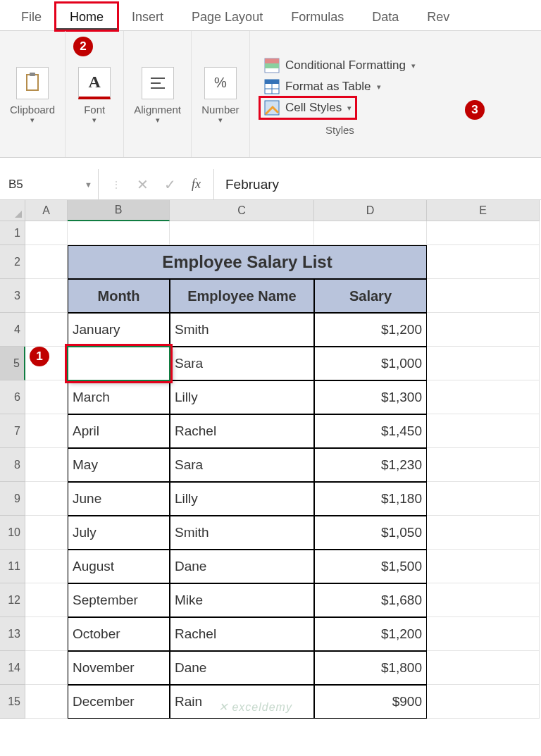 This screenshot has width=541, height=756. Describe the element at coordinates (13, 465) in the screenshot. I see `row-header-8: 8` at that location.